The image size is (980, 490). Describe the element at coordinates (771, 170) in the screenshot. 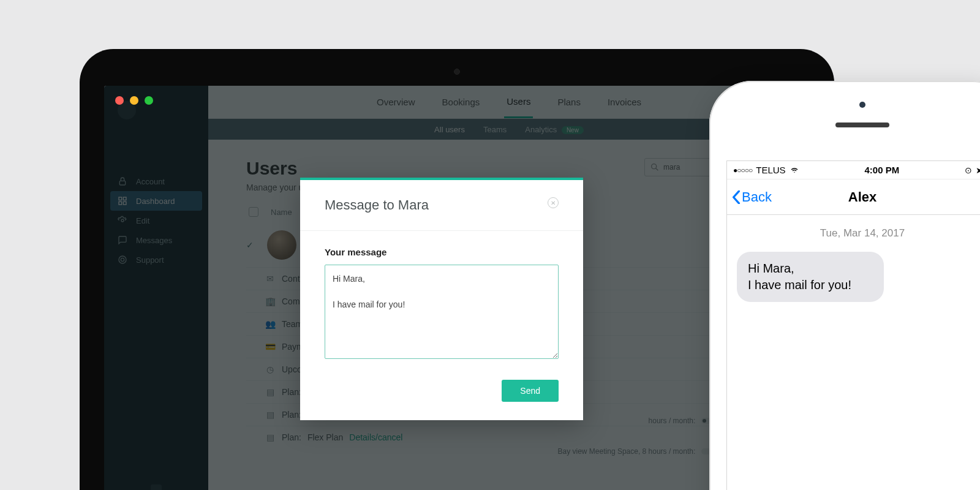

I see `carrier: TELUS` at that location.